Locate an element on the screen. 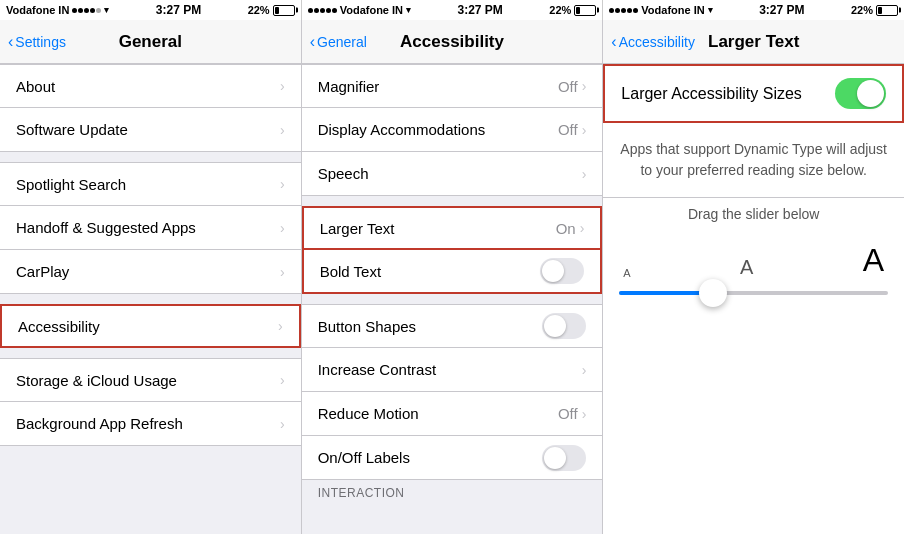 Image resolution: width=904 pixels, height=534 pixels. bg-refresh-chevron-icon: › is located at coordinates (282, 424).